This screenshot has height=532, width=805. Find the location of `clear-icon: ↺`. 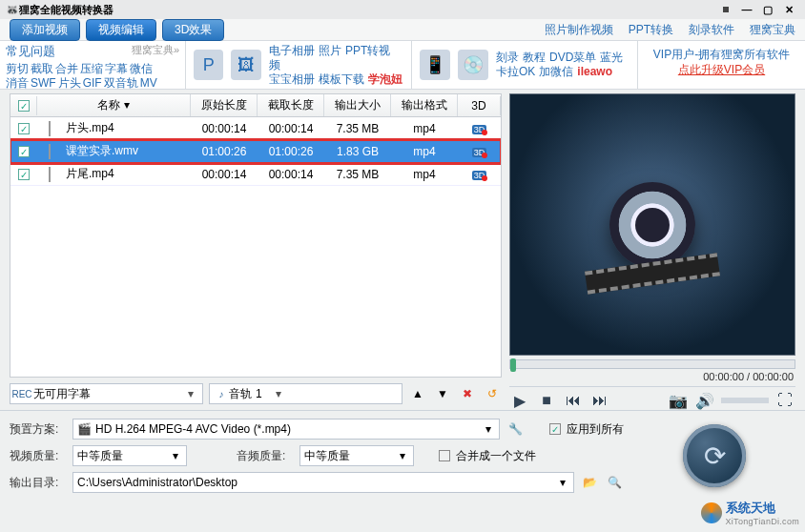

clear-icon: ↺ is located at coordinates (492, 394).